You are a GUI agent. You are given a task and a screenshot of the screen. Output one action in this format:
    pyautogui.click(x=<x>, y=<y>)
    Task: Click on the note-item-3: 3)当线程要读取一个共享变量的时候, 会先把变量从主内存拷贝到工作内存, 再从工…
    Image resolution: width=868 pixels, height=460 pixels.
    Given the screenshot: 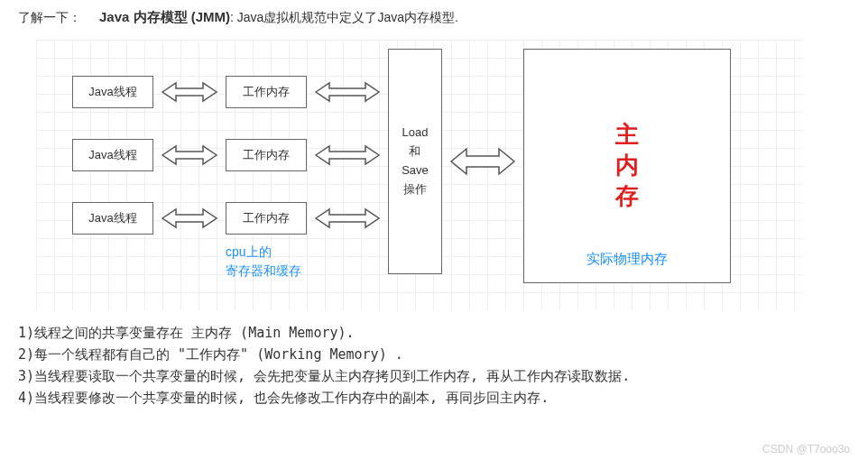 What is the action you would take?
    pyautogui.click(x=434, y=376)
    